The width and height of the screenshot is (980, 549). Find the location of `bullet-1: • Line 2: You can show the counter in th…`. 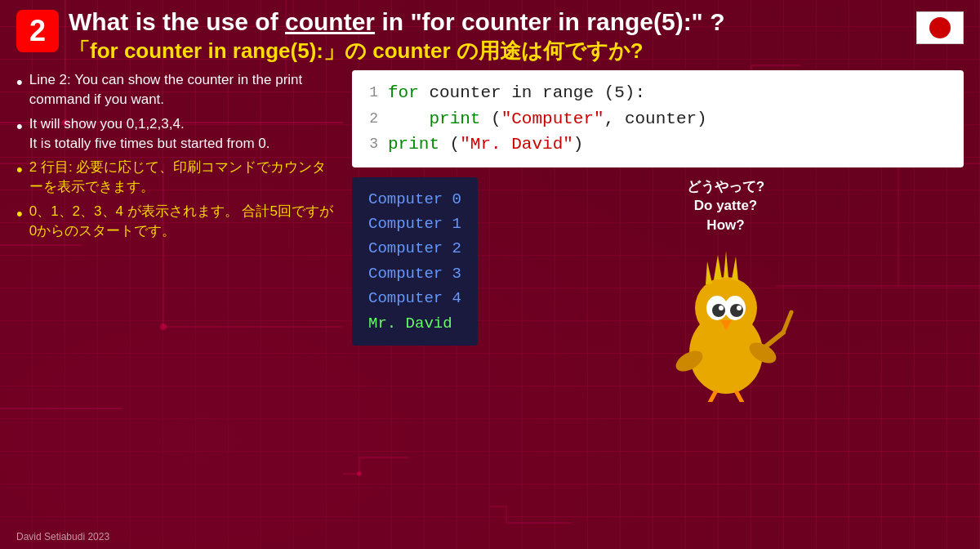

bullet-1: • Line 2: You can show the counter in th… is located at coordinates (178, 90).